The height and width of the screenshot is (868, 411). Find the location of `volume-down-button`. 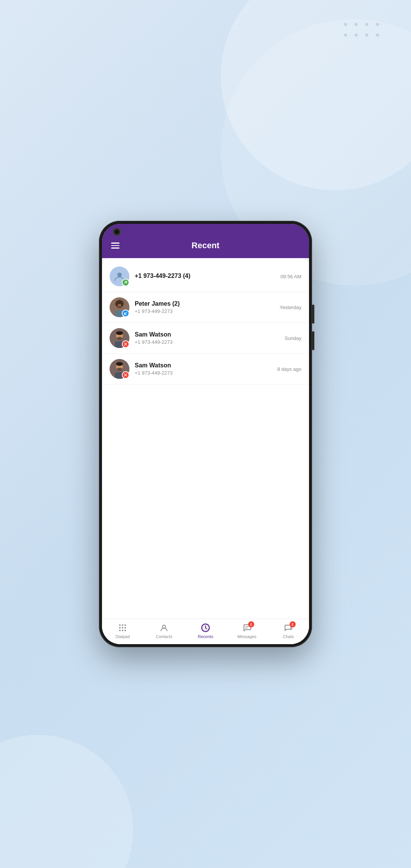

volume-down-button is located at coordinates (313, 341).